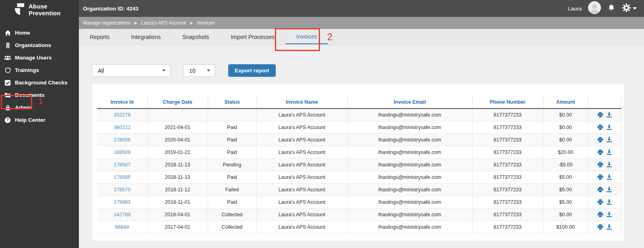 Image resolution: width=644 pixels, height=248 pixels. Describe the element at coordinates (252, 71) in the screenshot. I see `export-report-button: Export report` at that location.